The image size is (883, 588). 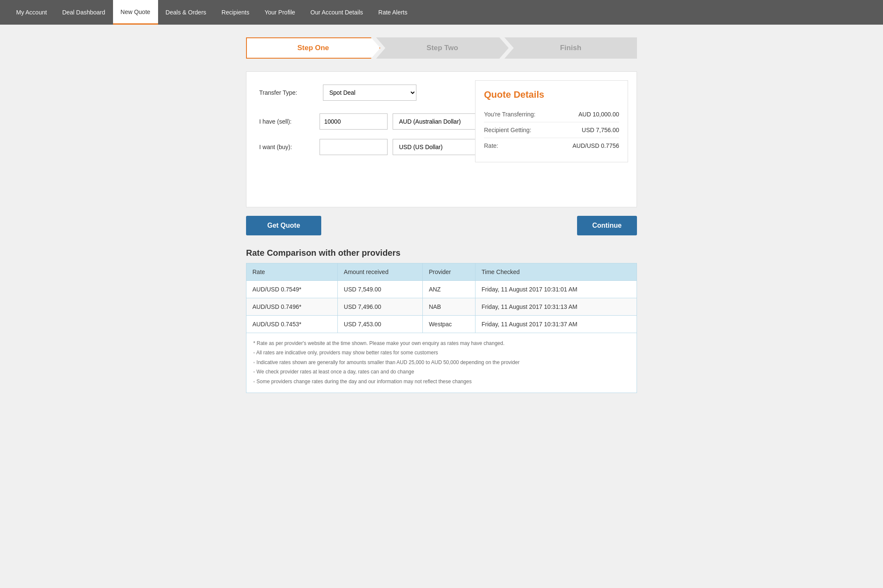 I want to click on col-rate: Rate, so click(x=292, y=272).